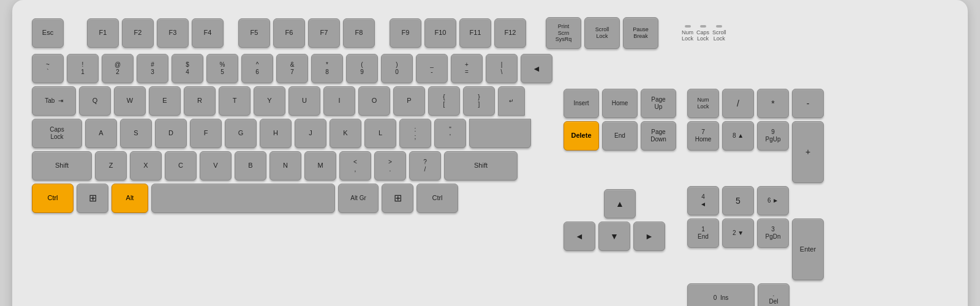 The image size is (980, 306). Describe the element at coordinates (216, 166) in the screenshot. I see `key-v: V` at that location.